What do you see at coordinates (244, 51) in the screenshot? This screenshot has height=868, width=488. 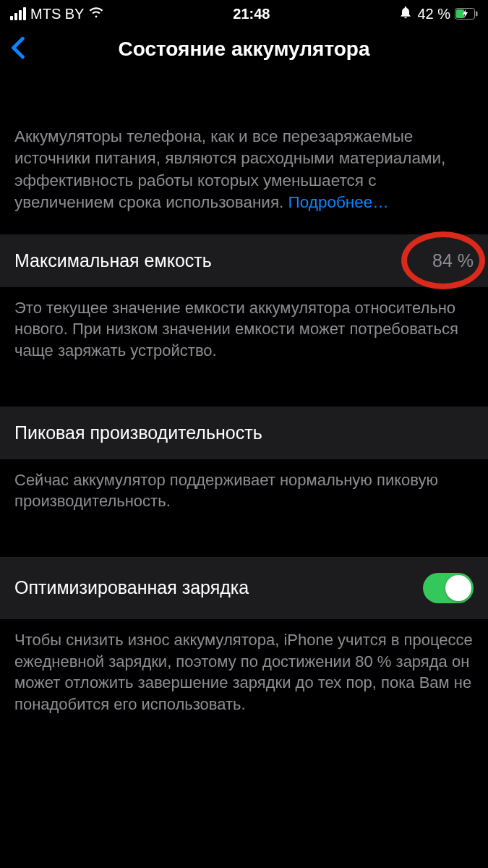 I see `nav-bar: Состояние аккумулятора` at bounding box center [244, 51].